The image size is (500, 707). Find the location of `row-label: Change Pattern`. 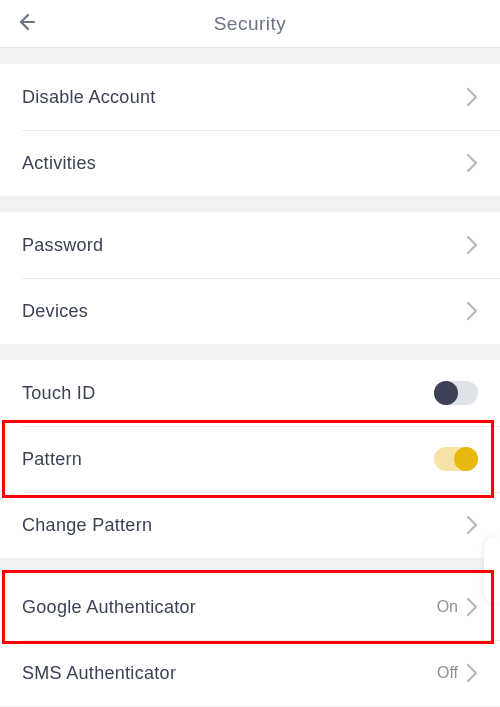

row-label: Change Pattern is located at coordinates (87, 526).